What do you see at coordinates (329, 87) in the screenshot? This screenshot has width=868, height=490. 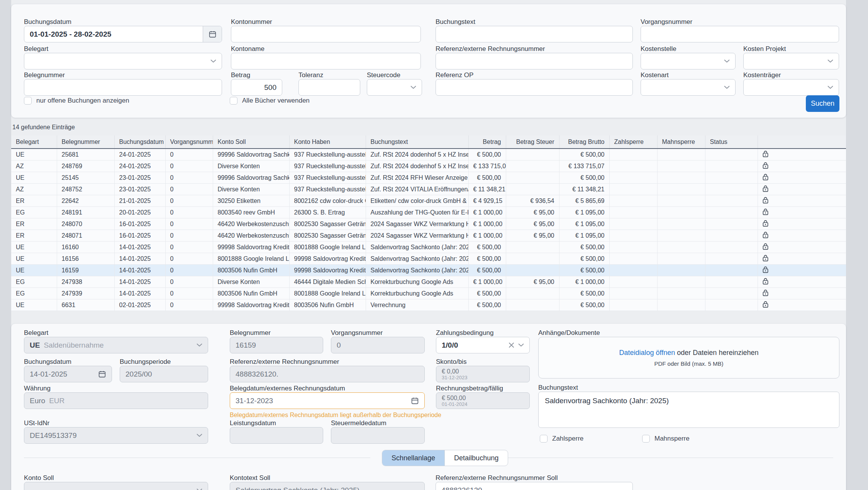 I see `toleranz-filter-input` at bounding box center [329, 87].